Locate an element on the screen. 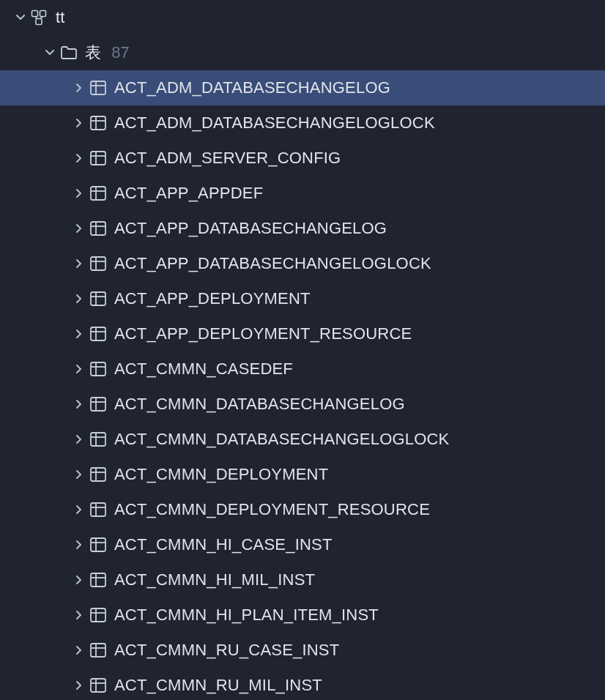 The height and width of the screenshot is (700, 605). table-label: ACT_CMMN_DATABASECHANGELOGLOCK is located at coordinates (282, 439).